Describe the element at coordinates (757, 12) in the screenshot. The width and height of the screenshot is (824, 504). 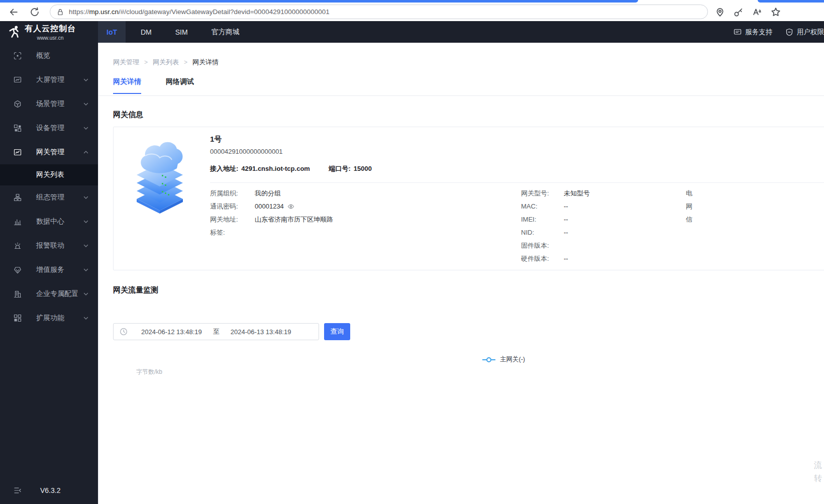
I see `read-aloud-icon` at that location.